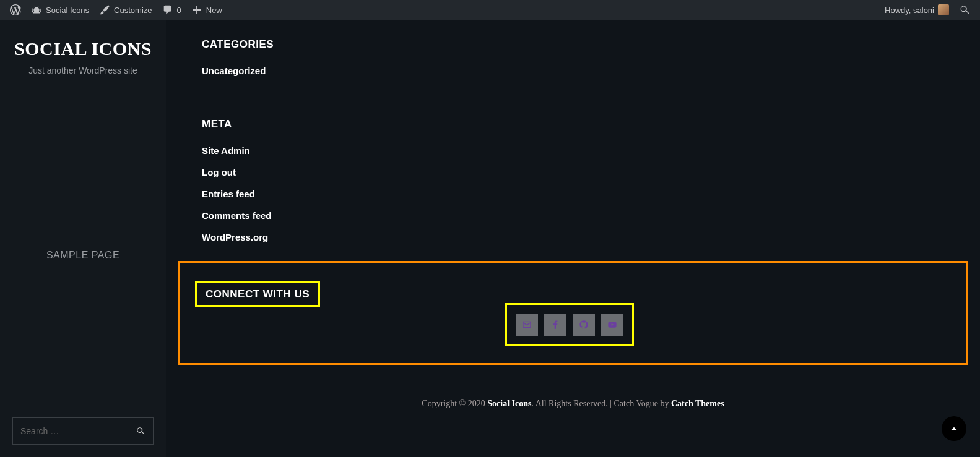  Describe the element at coordinates (509, 403) in the screenshot. I see `footer-site-link: Social Icons` at that location.